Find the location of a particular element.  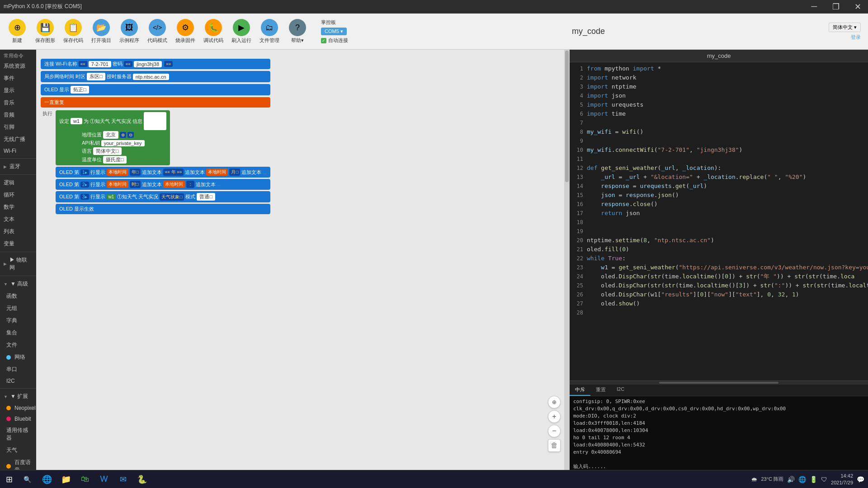

taskbar-volume-icon: 🔊 is located at coordinates (791, 479).